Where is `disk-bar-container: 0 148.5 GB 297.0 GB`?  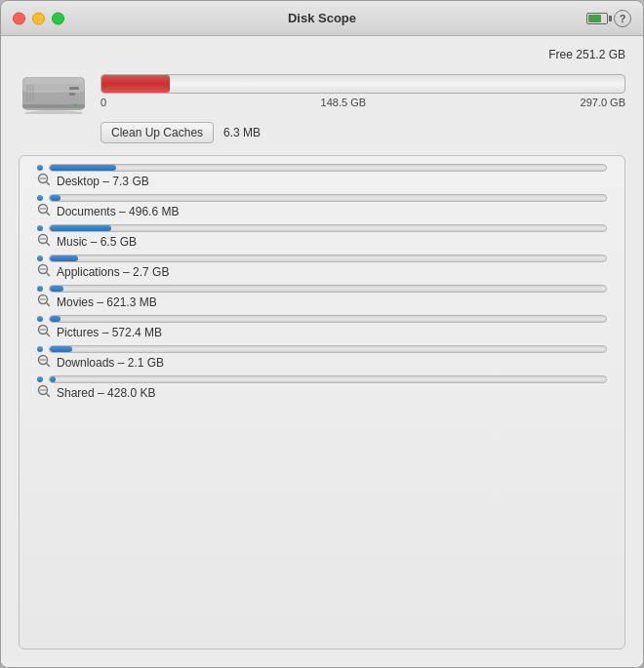 disk-bar-container: 0 148.5 GB 297.0 GB is located at coordinates (363, 92).